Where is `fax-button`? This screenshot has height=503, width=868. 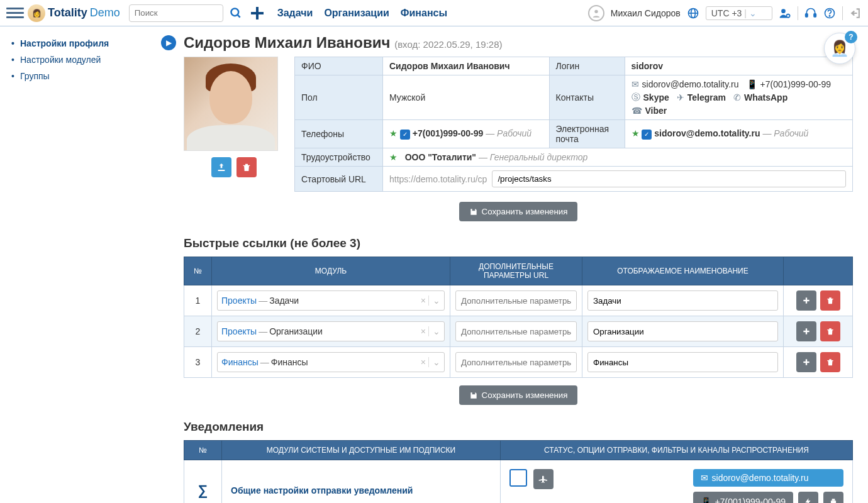
fax-button is located at coordinates (833, 497).